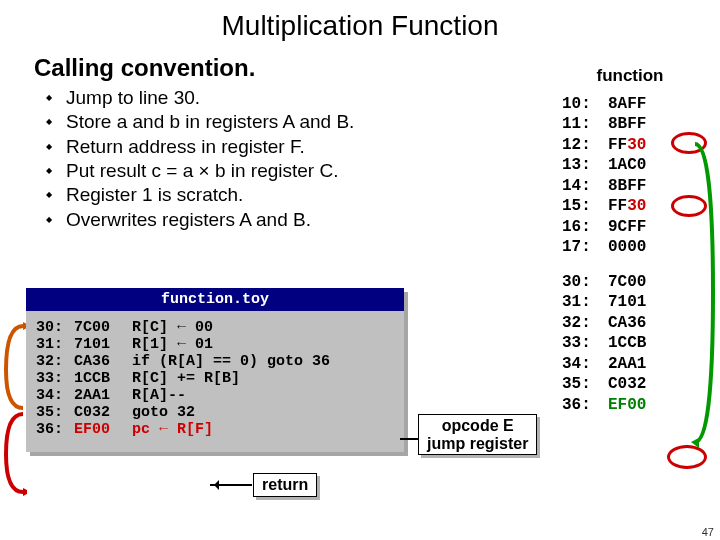 Image resolution: width=720 pixels, height=540 pixels. Describe the element at coordinates (103, 412) in the screenshot. I see `code-hex: C032` at that location.